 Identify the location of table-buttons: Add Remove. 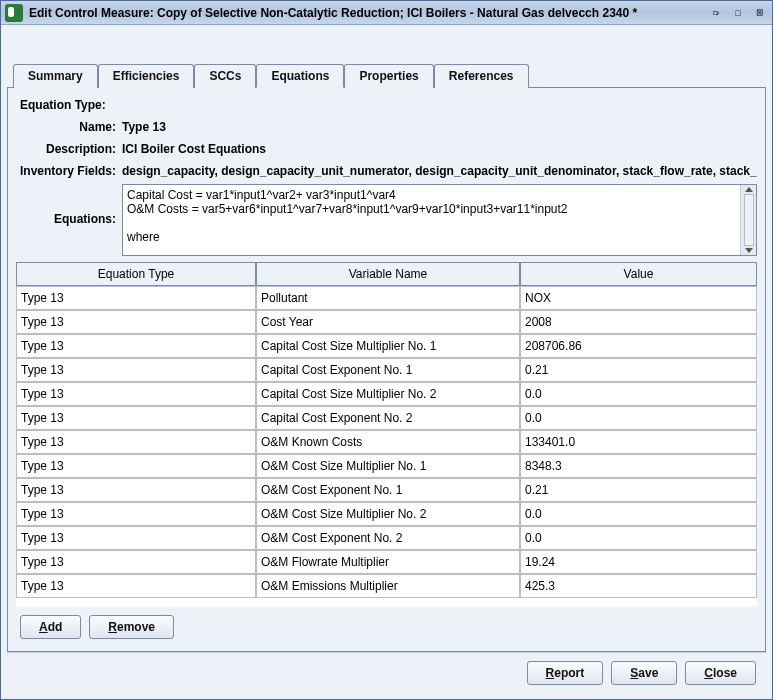
(386, 625).